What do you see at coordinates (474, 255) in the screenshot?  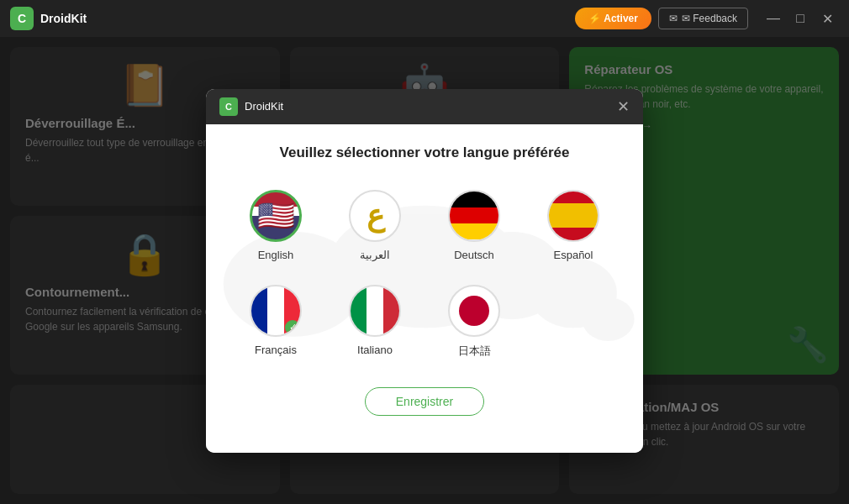 I see `lang-label-deutsch: Deutsch` at bounding box center [474, 255].